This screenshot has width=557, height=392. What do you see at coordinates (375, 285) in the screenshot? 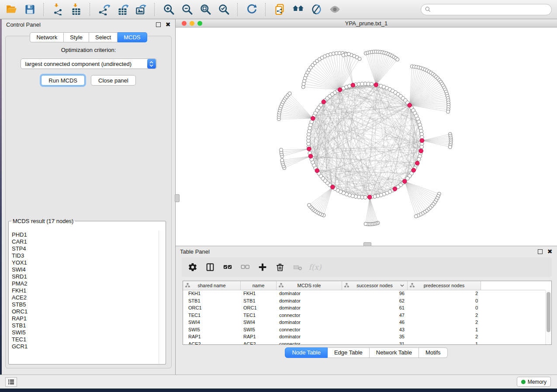
I see `column-header-successor-nodes: successor nodes` at bounding box center [375, 285].